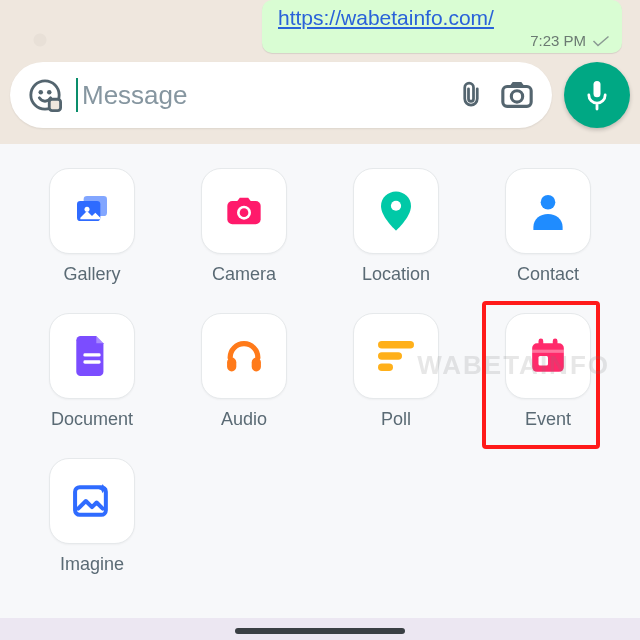 The height and width of the screenshot is (640, 640). I want to click on message-time: 7:23 PM, so click(558, 40).